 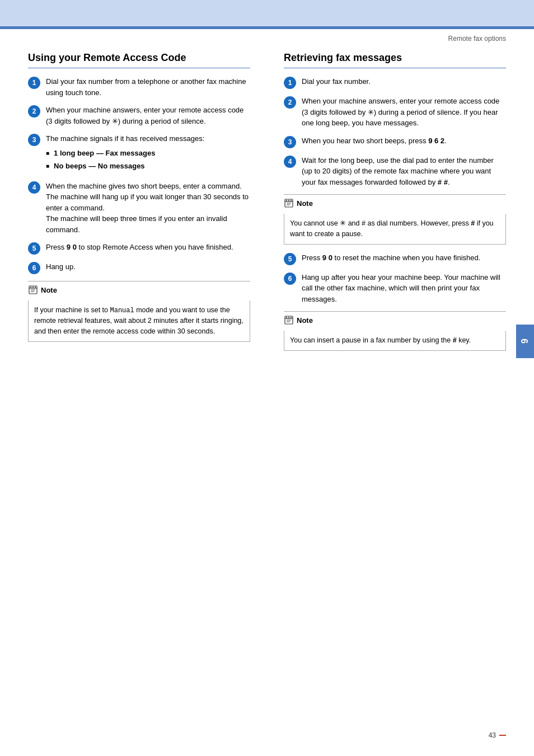 What do you see at coordinates (290, 162) in the screenshot?
I see `right-step-4-number: 4` at bounding box center [290, 162].